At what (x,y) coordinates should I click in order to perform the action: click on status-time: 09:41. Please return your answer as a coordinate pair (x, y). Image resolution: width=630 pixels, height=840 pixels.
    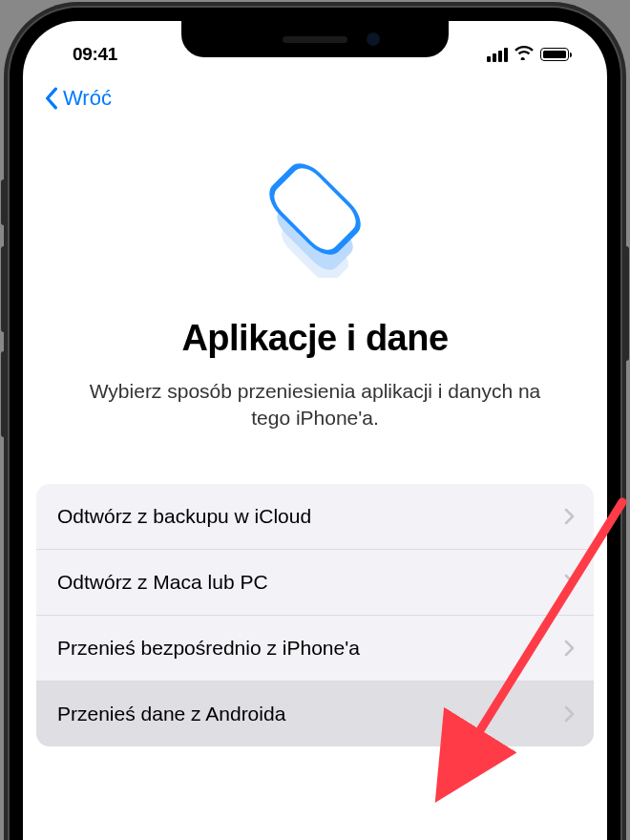
    Looking at the image, I should click on (95, 54).